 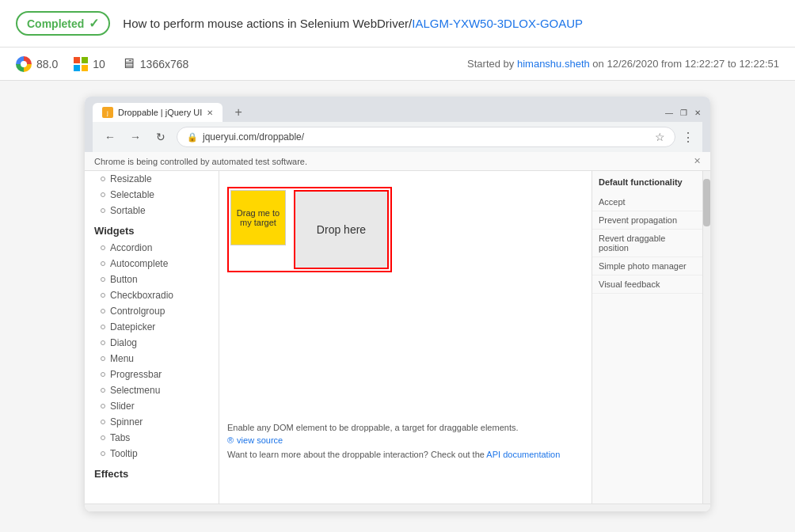 I want to click on draggable-element: Drag me to my target, so click(x=258, y=218).